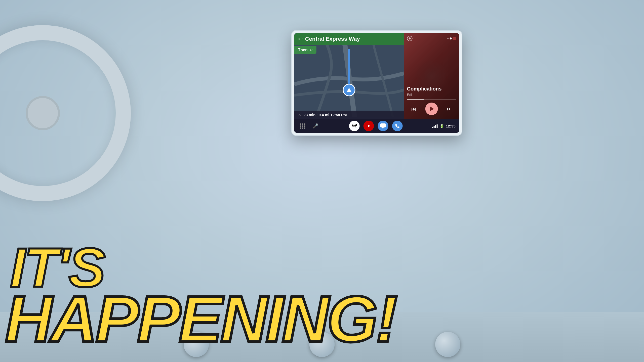  I want to click on turn-arrow-icon: ↩, so click(300, 39).